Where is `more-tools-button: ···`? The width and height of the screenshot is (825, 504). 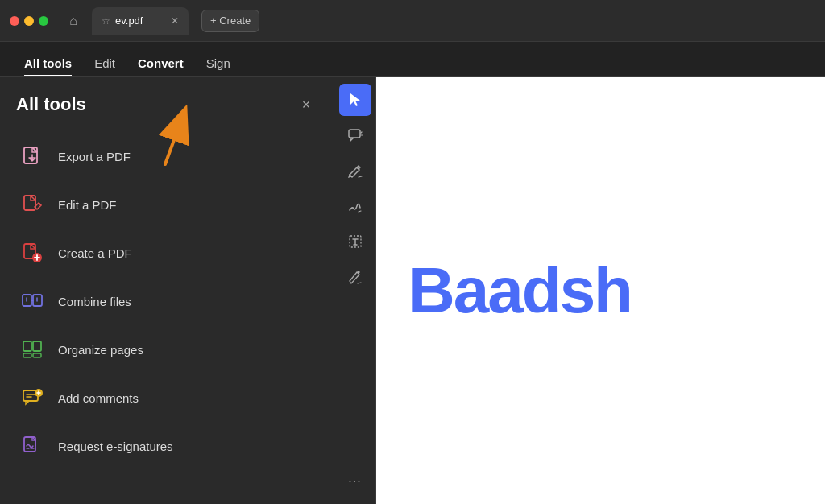 more-tools-button: ··· is located at coordinates (355, 481).